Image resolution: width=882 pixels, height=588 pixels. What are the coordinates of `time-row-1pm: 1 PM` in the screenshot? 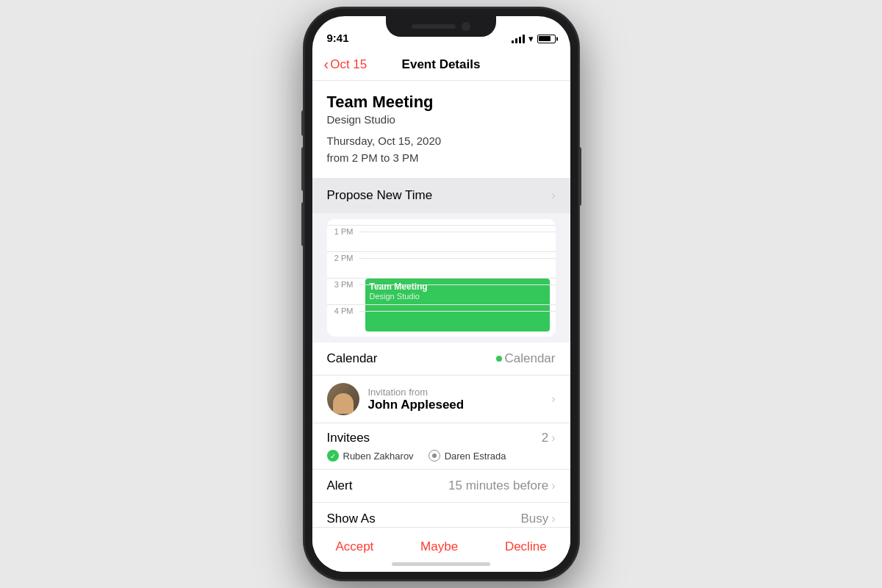 It's located at (441, 238).